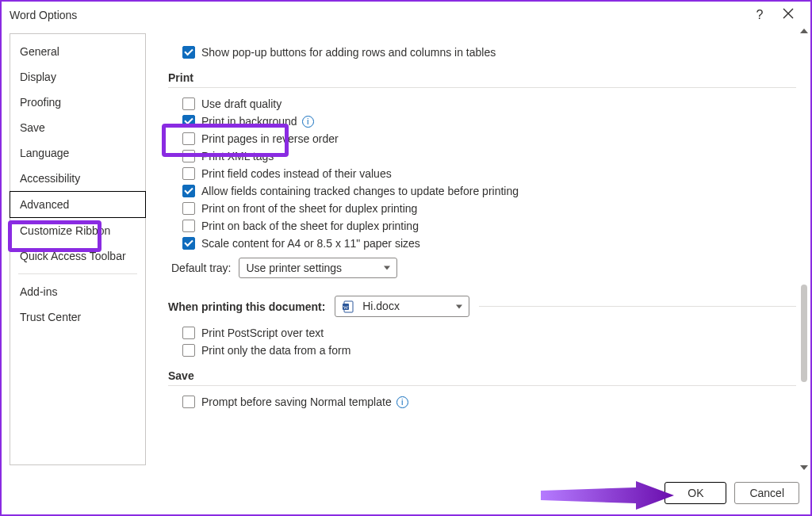 Image resolution: width=812 pixels, height=516 pixels. Describe the element at coordinates (804, 249) in the screenshot. I see `scrollbar` at that location.